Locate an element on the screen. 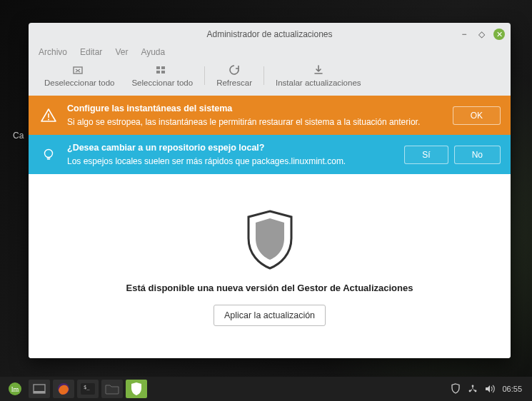  deselect-all-button: Deseleccionar todo is located at coordinates (79, 76).